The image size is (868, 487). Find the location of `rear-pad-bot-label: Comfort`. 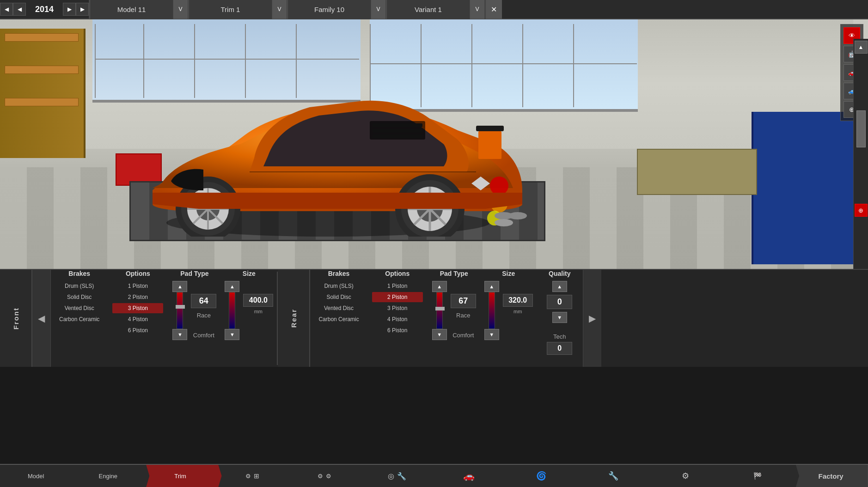

rear-pad-bot-label: Comfort is located at coordinates (463, 335).